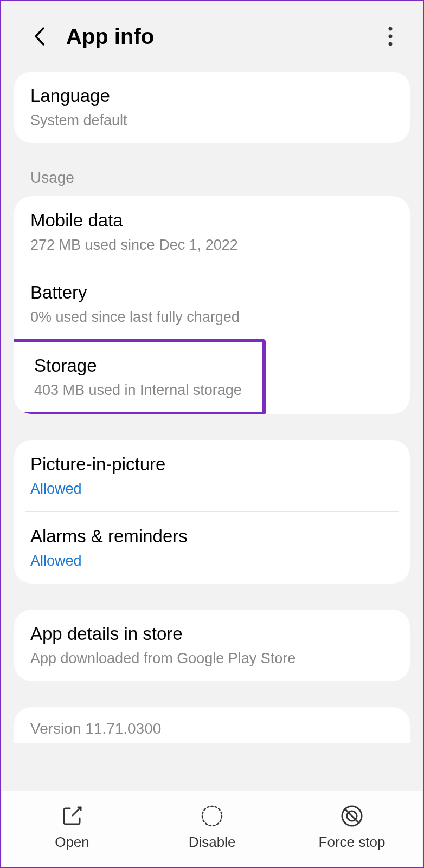 The height and width of the screenshot is (868, 424). What do you see at coordinates (212, 120) in the screenshot?
I see `language-subtitle: System default` at bounding box center [212, 120].